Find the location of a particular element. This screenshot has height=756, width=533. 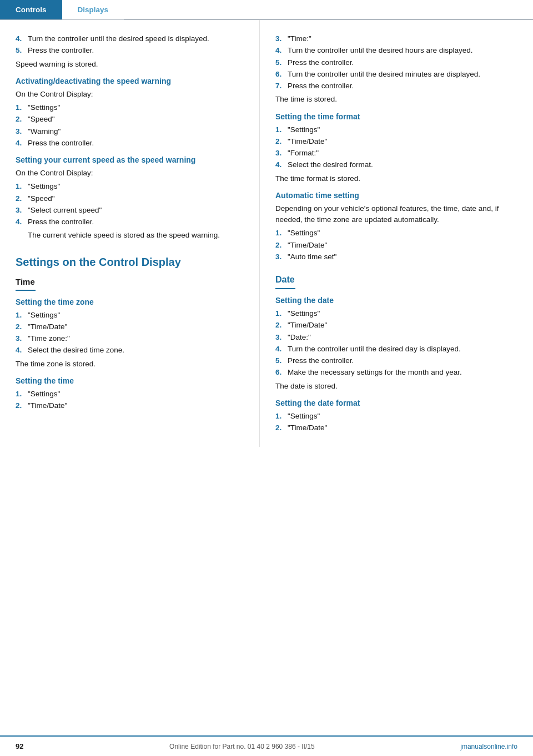

list-item: 3. "Date:" is located at coordinates (398, 337).